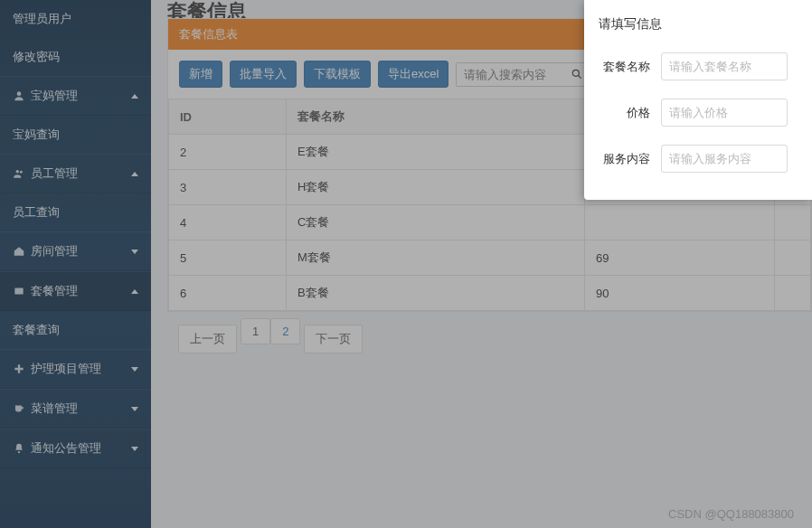 The image size is (812, 528). Describe the element at coordinates (622, 67) in the screenshot. I see `field-name-label: 套餐名称` at that location.